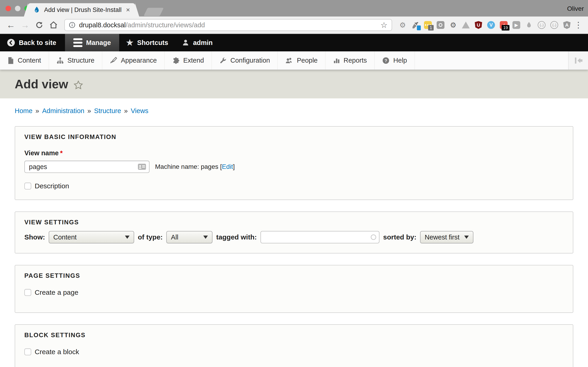  Describe the element at coordinates (72, 25) in the screenshot. I see `page-info-icon` at that location.